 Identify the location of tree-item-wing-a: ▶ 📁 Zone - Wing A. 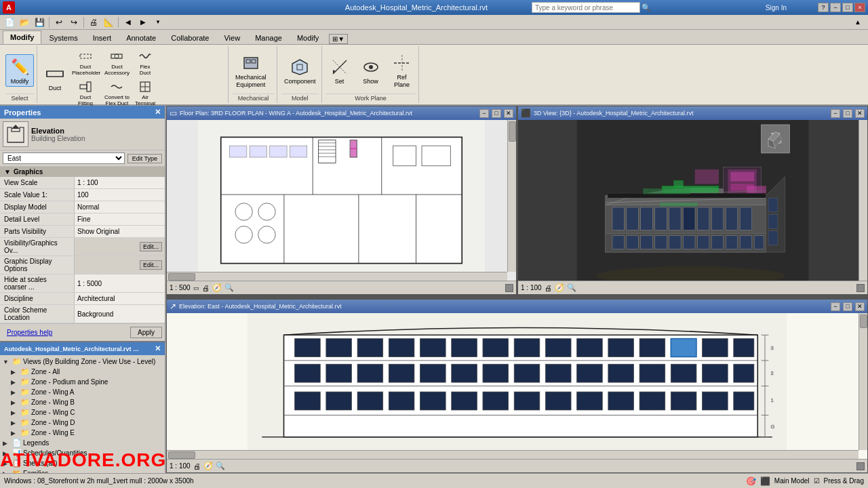
(83, 392).